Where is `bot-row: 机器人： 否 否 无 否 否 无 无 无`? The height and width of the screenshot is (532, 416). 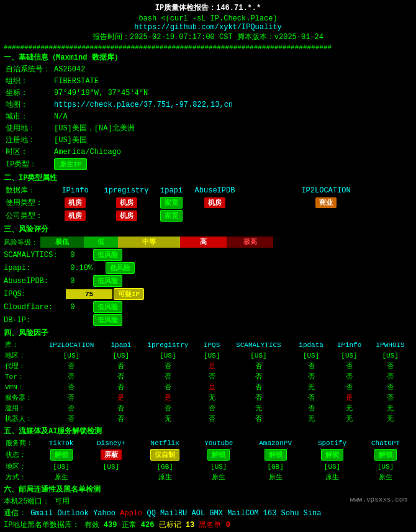
bot-row: 机器人： 否 否 无 否 否 无 无 无 is located at coordinates (208, 418).